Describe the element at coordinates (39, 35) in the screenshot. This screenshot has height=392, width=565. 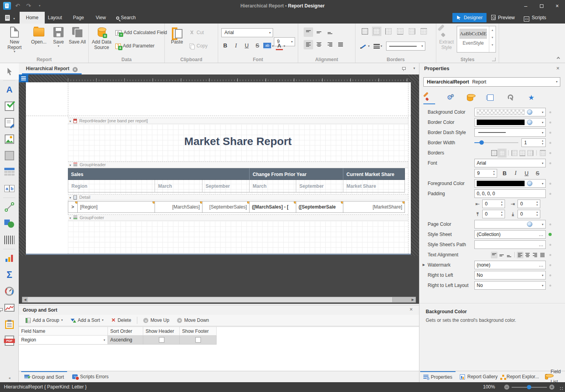
I see `open-button: Open...` at that location.